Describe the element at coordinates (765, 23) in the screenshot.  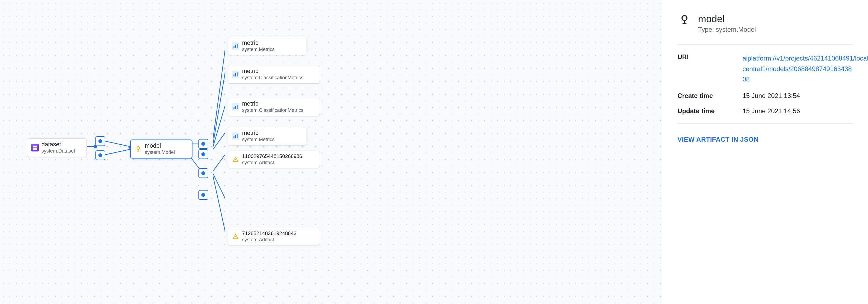
I see `detail-header: model Type: system.Model` at that location.